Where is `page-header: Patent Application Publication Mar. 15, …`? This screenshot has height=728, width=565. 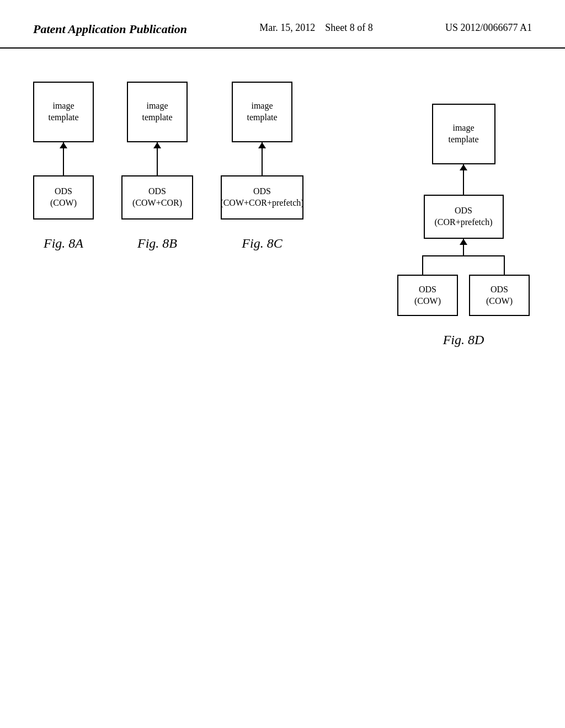
page-header: Patent Application Publication Mar. 15, … is located at coordinates (282, 24).